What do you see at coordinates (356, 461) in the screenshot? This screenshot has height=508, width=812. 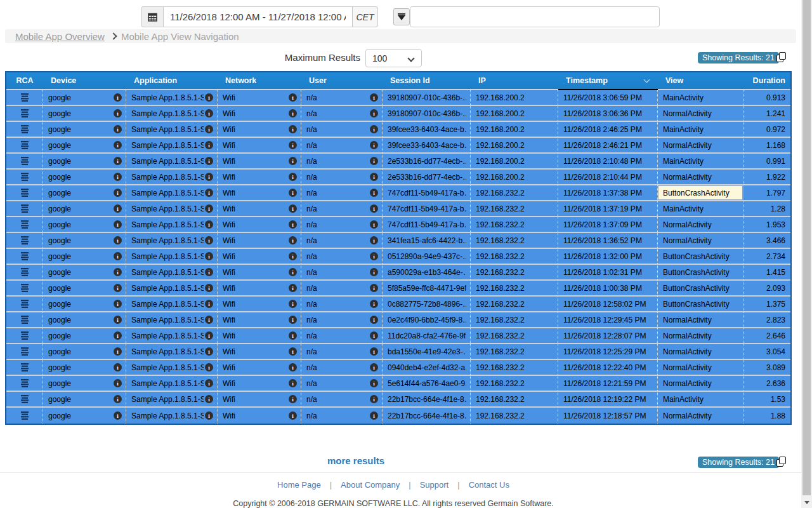 I see `more-results-link: more results` at bounding box center [356, 461].